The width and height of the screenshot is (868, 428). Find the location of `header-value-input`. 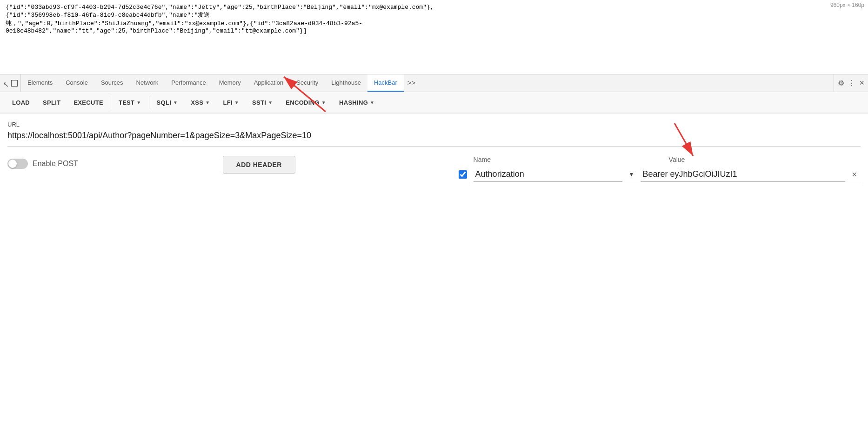

header-value-input is located at coordinates (743, 174).